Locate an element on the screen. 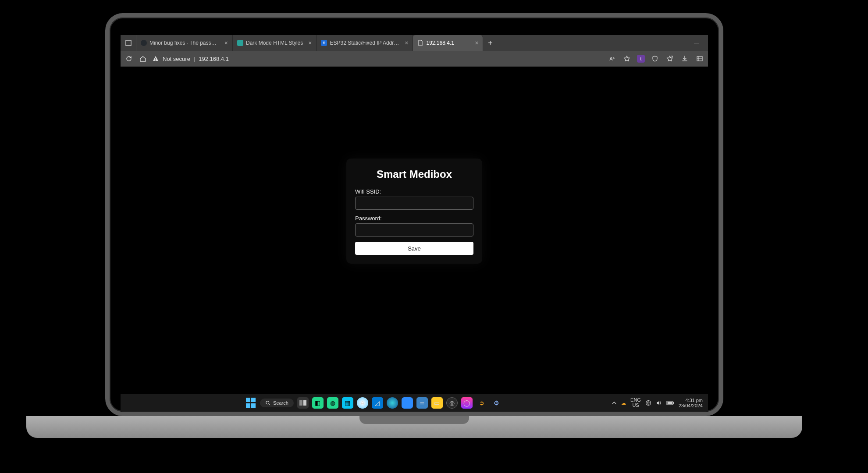 This screenshot has width=868, height=473. shield-icon is located at coordinates (655, 59).